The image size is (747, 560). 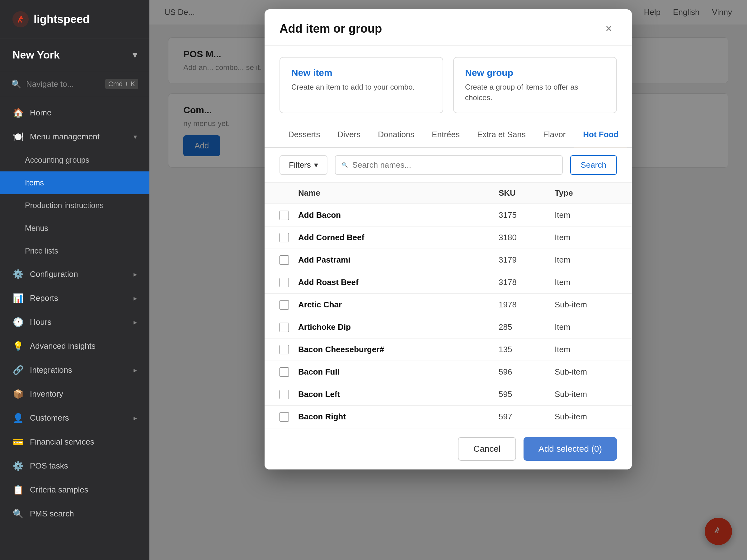 What do you see at coordinates (75, 228) in the screenshot?
I see `sidebar-item-menus: Menus` at bounding box center [75, 228].